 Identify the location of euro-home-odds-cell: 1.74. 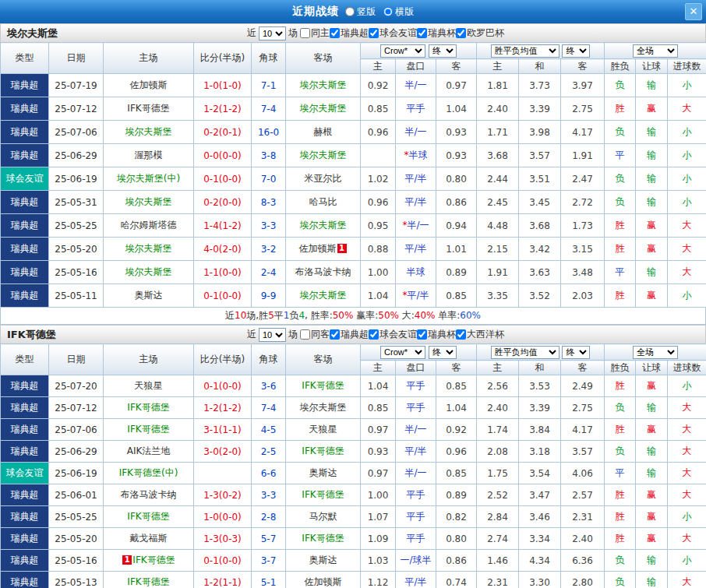
(498, 430).